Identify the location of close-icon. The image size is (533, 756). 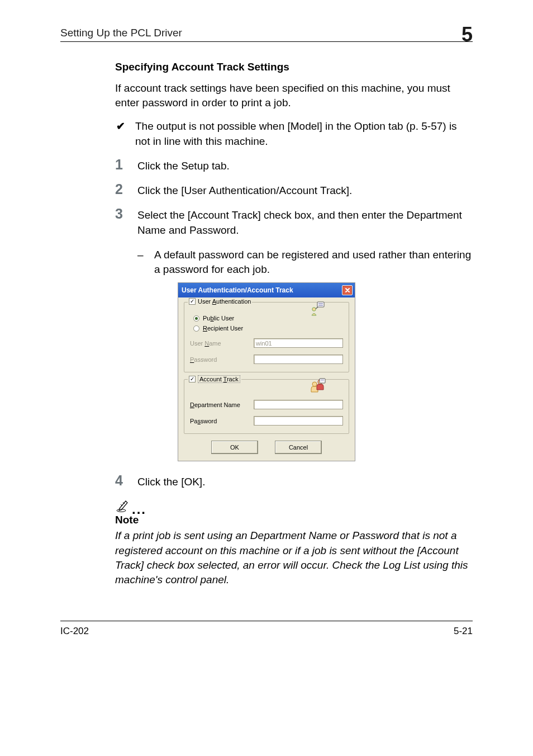
(348, 290).